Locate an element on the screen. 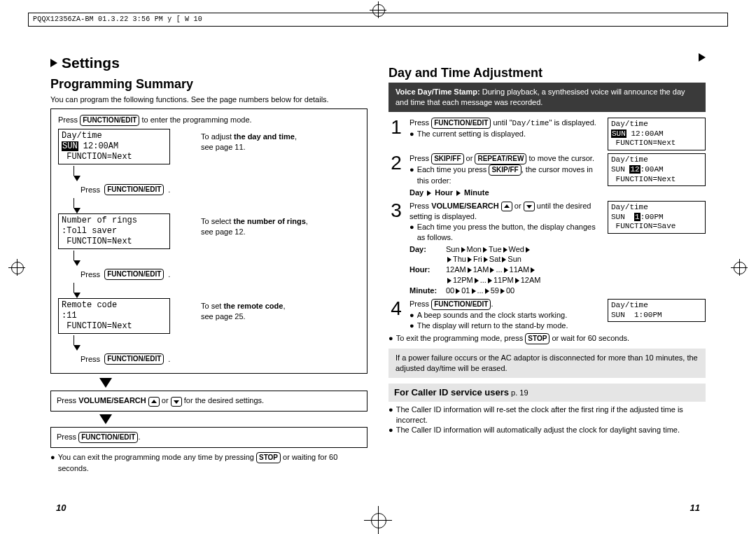  step-number: 2 is located at coordinates (396, 176).